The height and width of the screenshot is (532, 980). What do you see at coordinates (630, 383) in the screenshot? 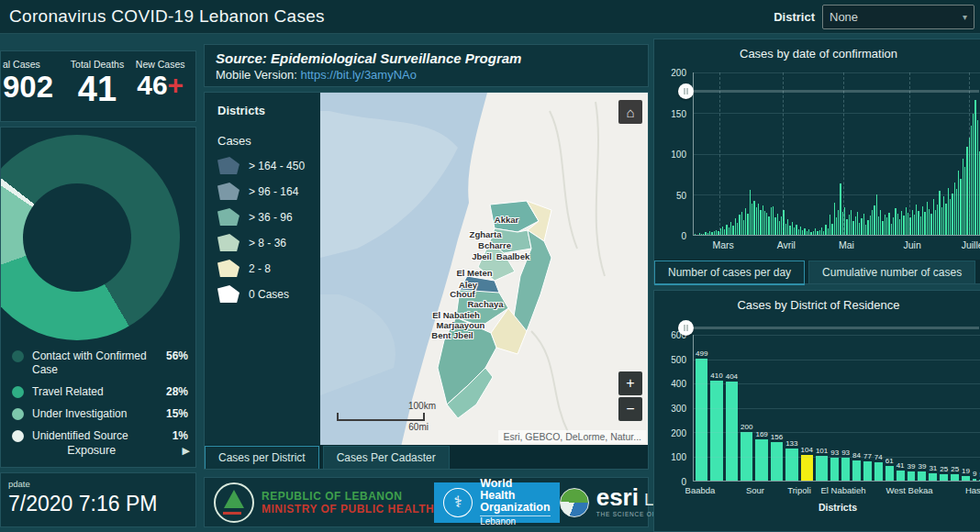
I see `zoom-in-button: +` at bounding box center [630, 383].